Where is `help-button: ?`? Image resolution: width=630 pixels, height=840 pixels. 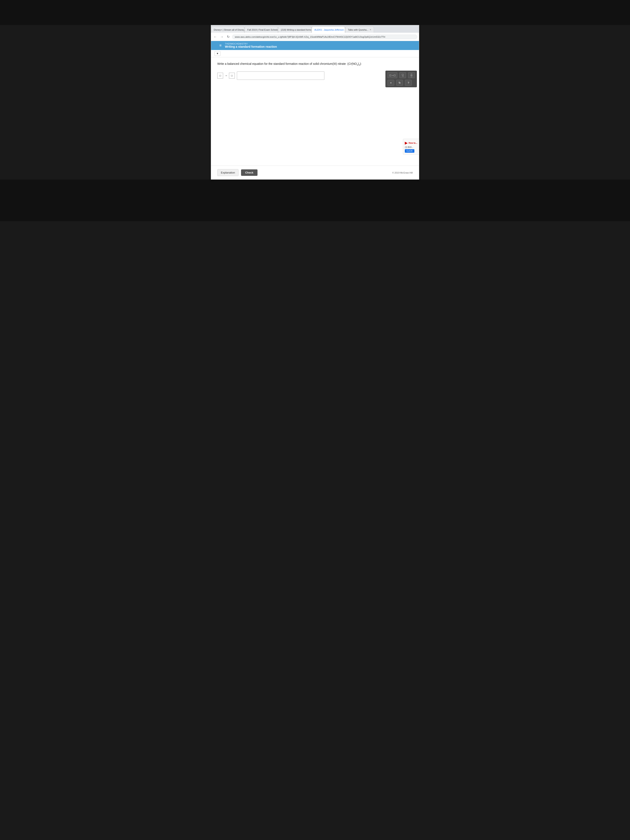 help-button: ? is located at coordinates (408, 83).